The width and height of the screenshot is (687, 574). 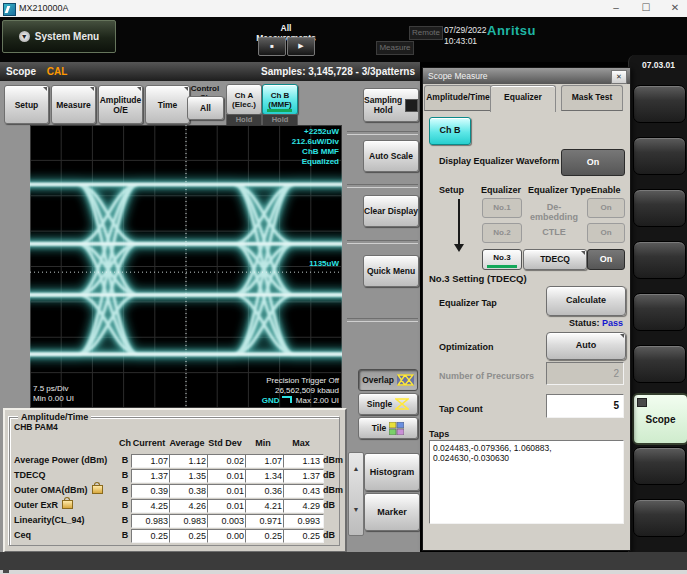 What do you see at coordinates (392, 512) in the screenshot?
I see `marker-button: Marker` at bounding box center [392, 512].